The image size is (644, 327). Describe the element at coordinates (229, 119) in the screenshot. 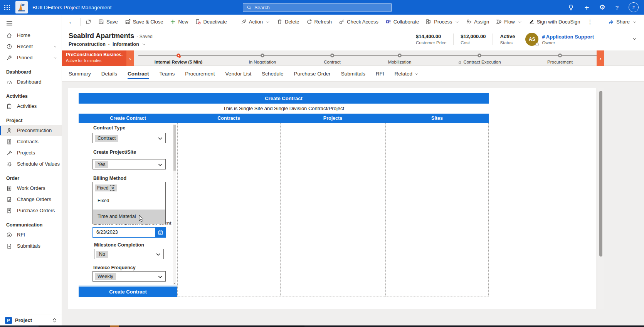

I see `colhead-contracts: Contracts` at that location.